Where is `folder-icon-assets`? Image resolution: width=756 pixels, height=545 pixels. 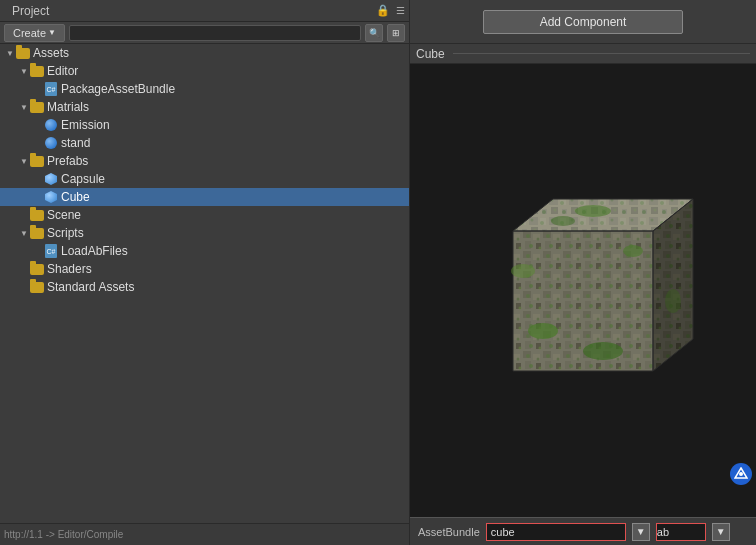
folder-icon-assets is located at coordinates (23, 53).